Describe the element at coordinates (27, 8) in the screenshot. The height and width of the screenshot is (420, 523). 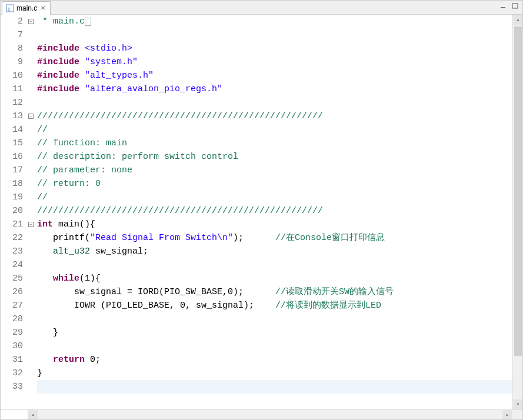
I see `tab-label: main.c` at that location.